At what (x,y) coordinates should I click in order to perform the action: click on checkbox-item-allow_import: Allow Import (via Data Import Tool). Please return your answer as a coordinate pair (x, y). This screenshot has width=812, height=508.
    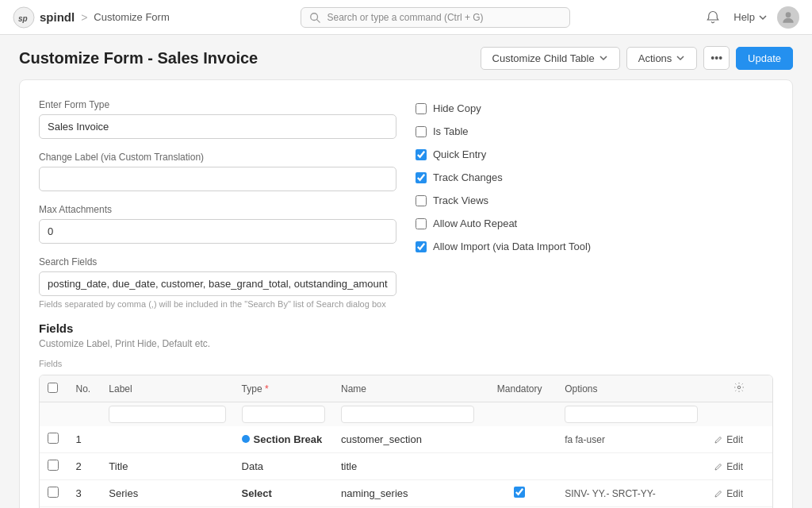
    Looking at the image, I should click on (595, 246).